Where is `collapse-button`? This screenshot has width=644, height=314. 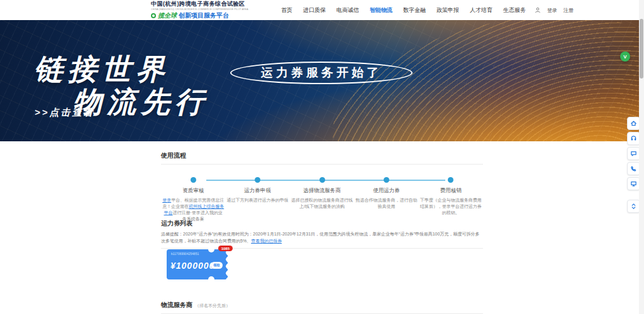 collapse-button is located at coordinates (634, 206).